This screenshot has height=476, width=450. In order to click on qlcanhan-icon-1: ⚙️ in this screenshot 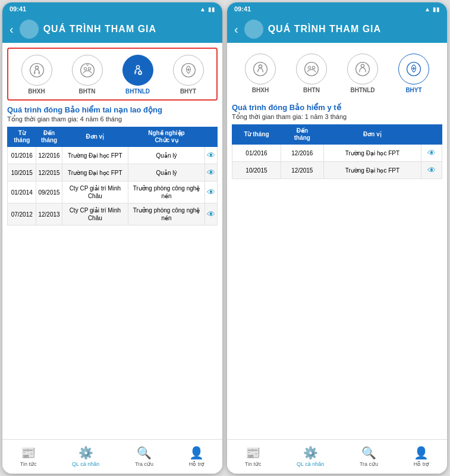, I will do `click(86, 453)`.